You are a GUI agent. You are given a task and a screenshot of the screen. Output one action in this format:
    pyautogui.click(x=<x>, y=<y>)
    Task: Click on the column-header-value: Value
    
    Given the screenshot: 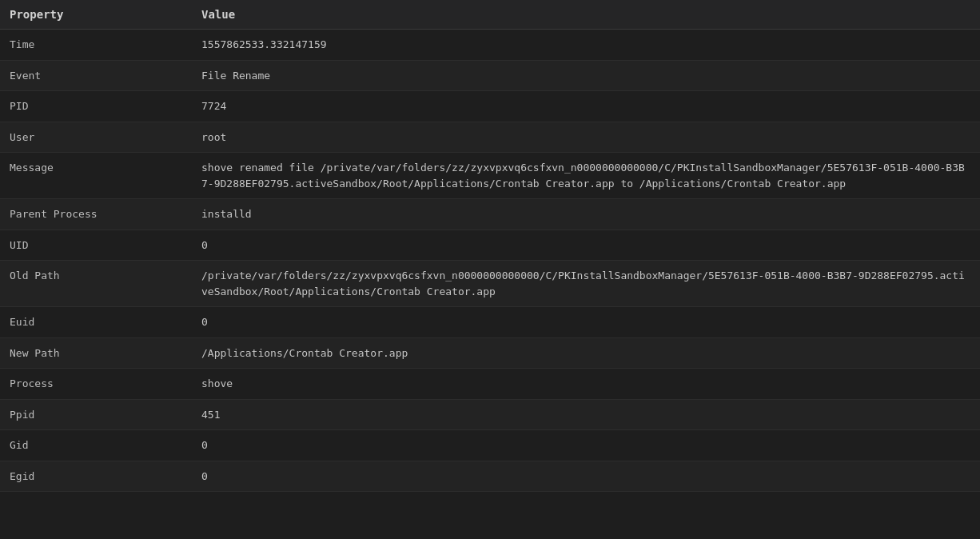 What is the action you would take?
    pyautogui.click(x=586, y=14)
    